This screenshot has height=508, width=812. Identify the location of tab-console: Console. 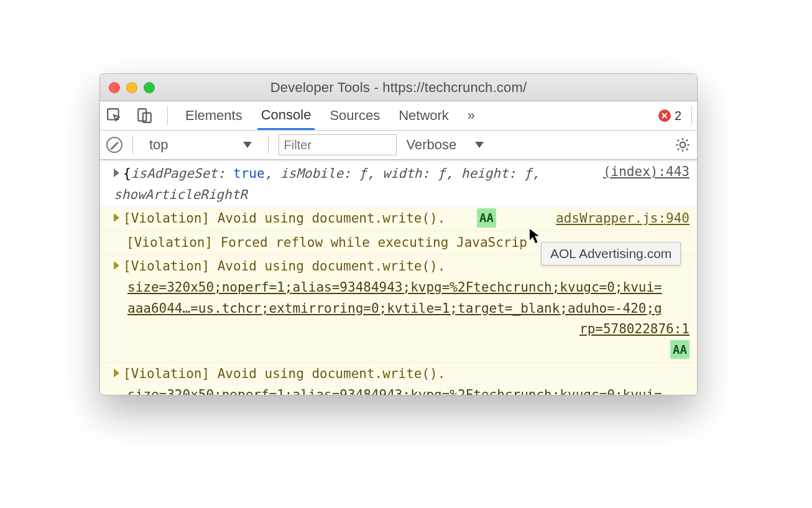
(286, 116).